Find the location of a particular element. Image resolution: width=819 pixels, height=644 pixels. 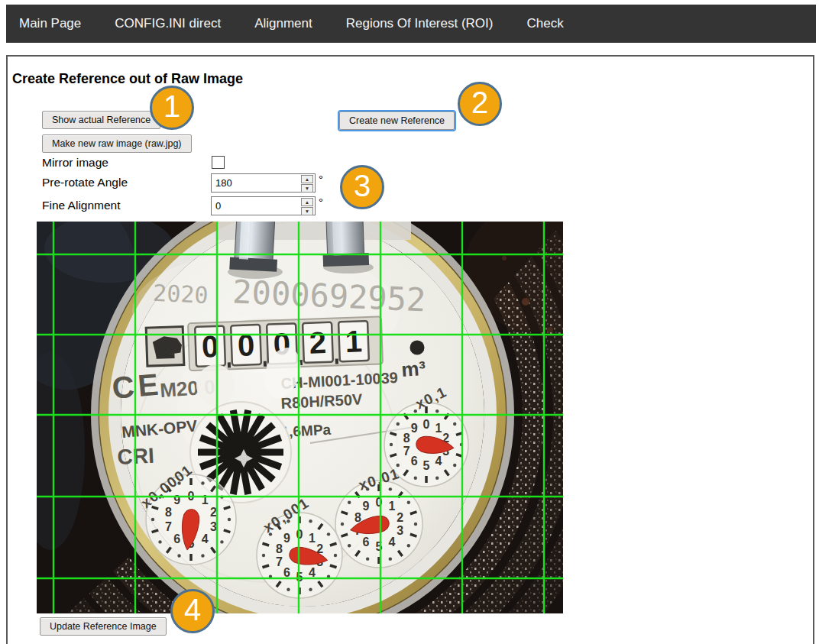

make-new-raw-image-button: Make new raw image (raw.jpg) is located at coordinates (117, 144).